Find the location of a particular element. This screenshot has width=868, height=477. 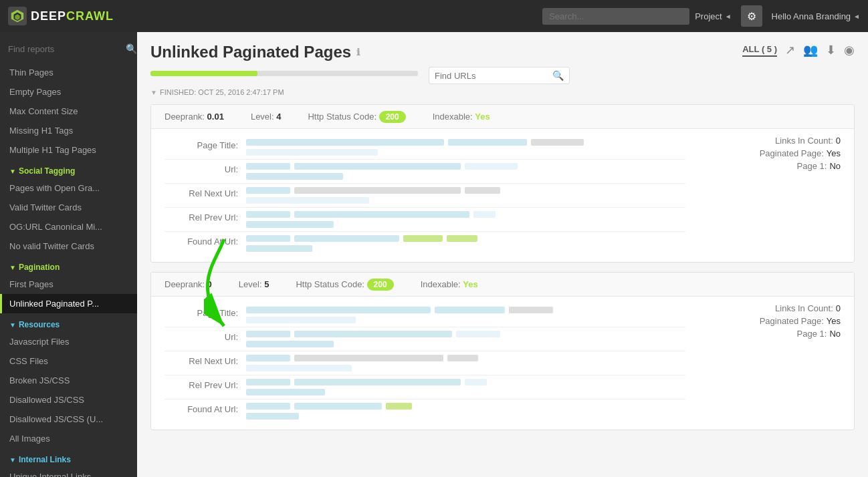

field-label-url-2: Url: is located at coordinates (201, 337).